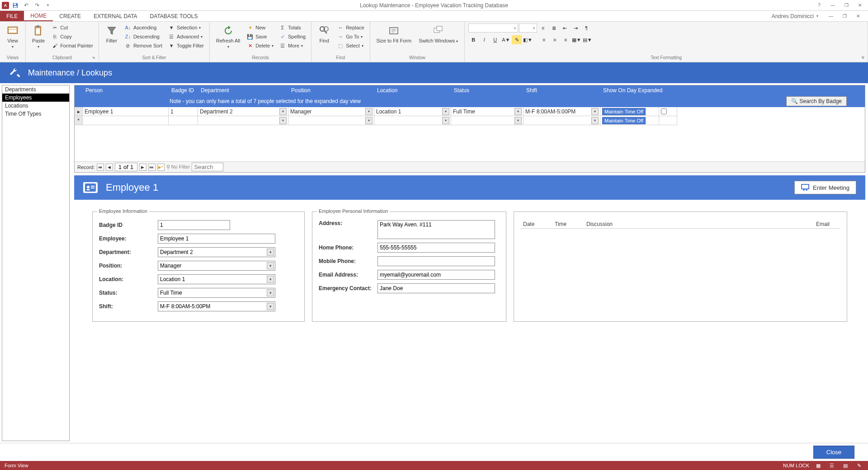  What do you see at coordinates (217, 306) in the screenshot?
I see `shift-combo` at bounding box center [217, 306].